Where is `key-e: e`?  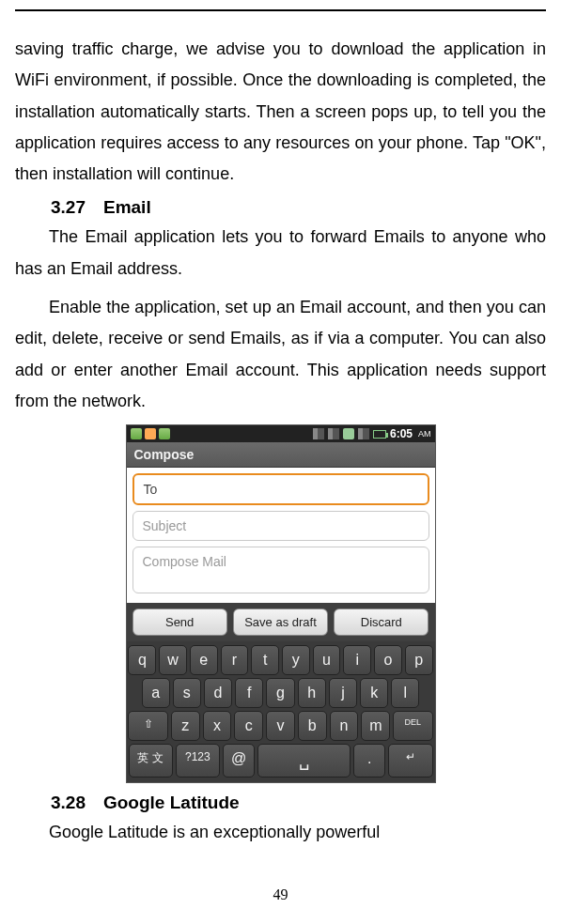 key-e: e is located at coordinates (204, 660).